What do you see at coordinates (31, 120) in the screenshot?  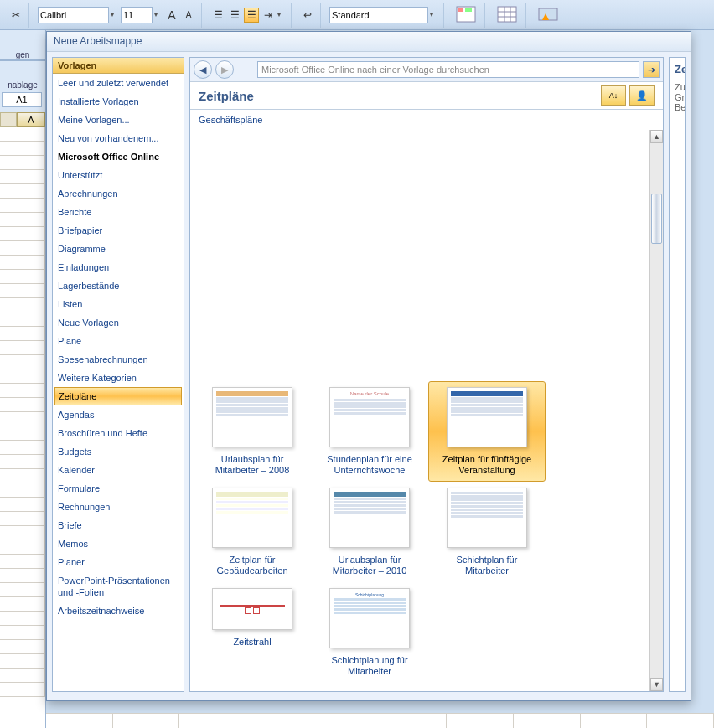 I see `column-header-a: A` at bounding box center [31, 120].